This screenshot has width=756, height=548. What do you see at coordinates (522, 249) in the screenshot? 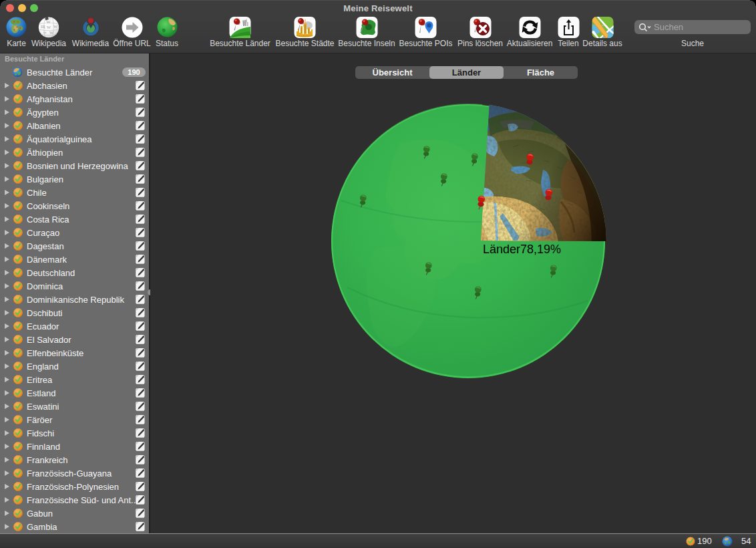
I see `svg-text: Länder78,19%` at bounding box center [522, 249].